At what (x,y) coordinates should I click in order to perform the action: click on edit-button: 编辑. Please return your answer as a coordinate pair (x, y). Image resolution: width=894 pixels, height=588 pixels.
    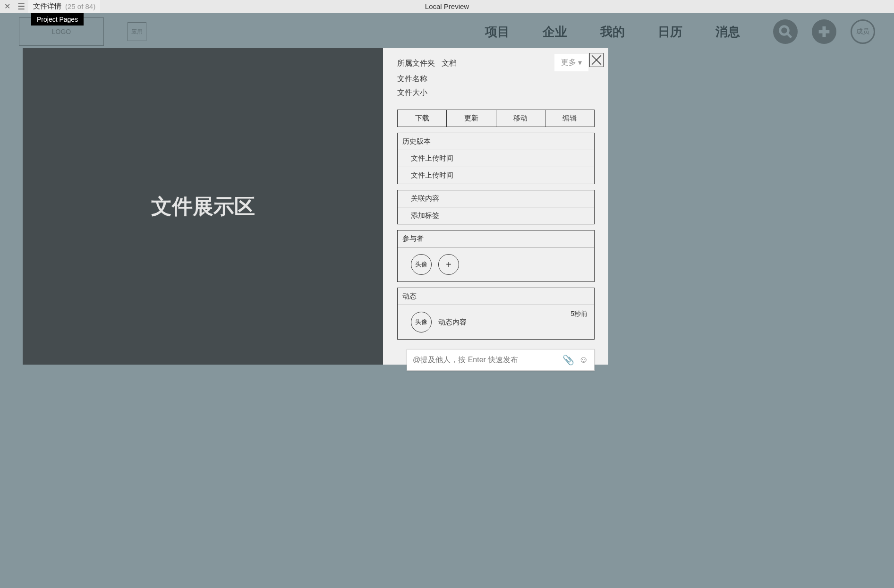
    Looking at the image, I should click on (570, 118).